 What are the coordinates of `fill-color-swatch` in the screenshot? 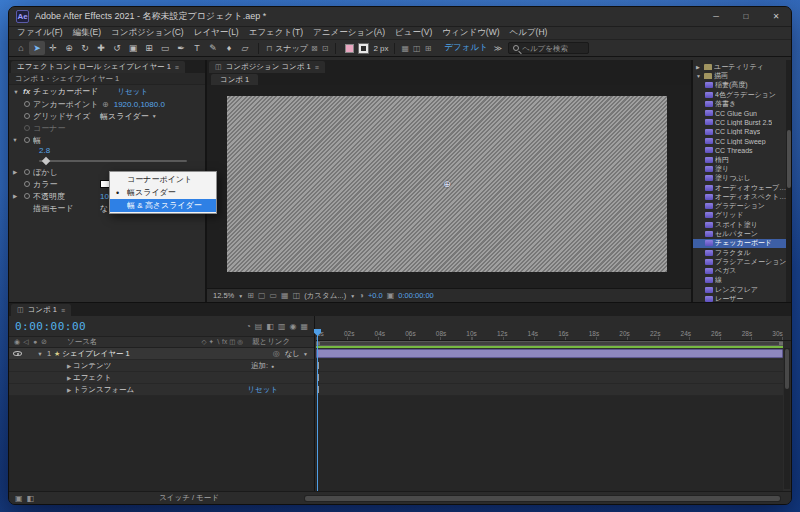 It's located at (350, 48).